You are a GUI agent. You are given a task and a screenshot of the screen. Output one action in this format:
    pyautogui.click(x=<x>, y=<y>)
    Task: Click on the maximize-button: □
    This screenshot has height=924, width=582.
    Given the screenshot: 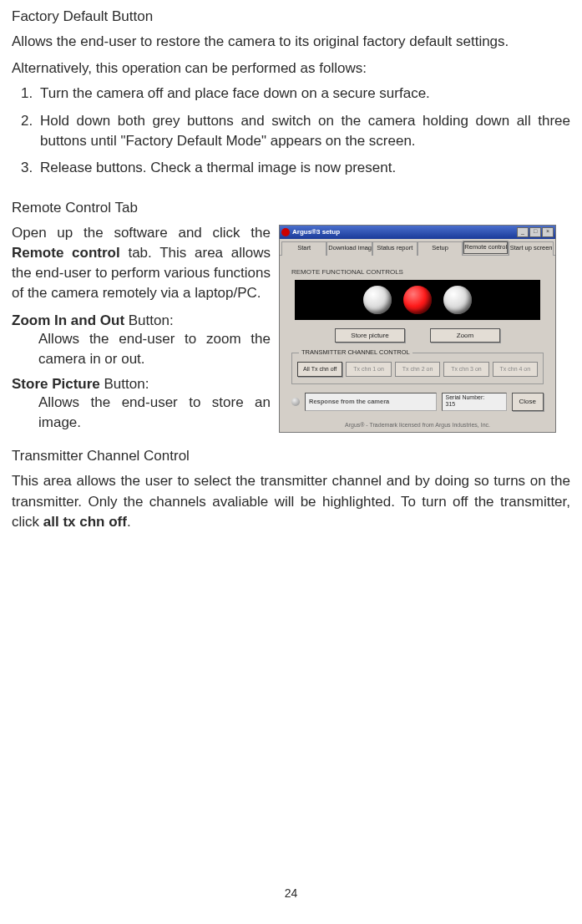 What is the action you would take?
    pyautogui.click(x=535, y=232)
    